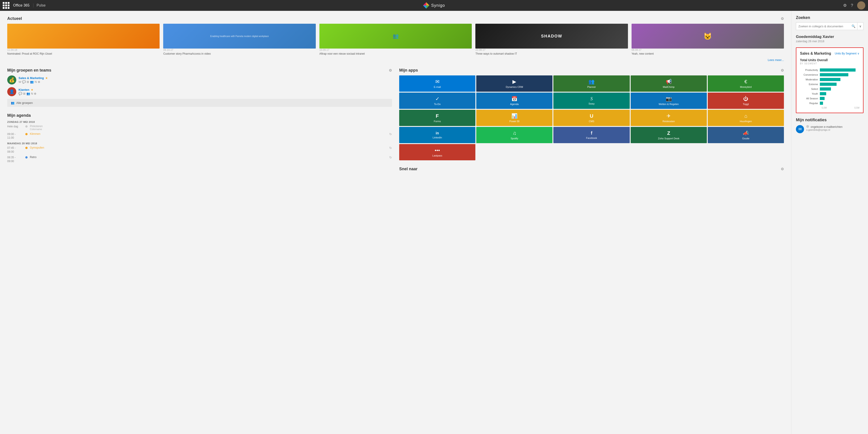  I want to click on left-lower: Mijn groepen en teams ⚙ 💰 Sales & Market…, so click(199, 121).